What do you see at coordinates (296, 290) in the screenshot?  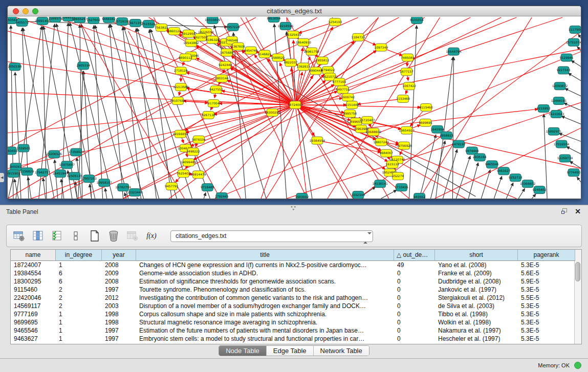 I see `table-row: 911546021997Tourette syndrome. Phenomeno…` at bounding box center [296, 290].